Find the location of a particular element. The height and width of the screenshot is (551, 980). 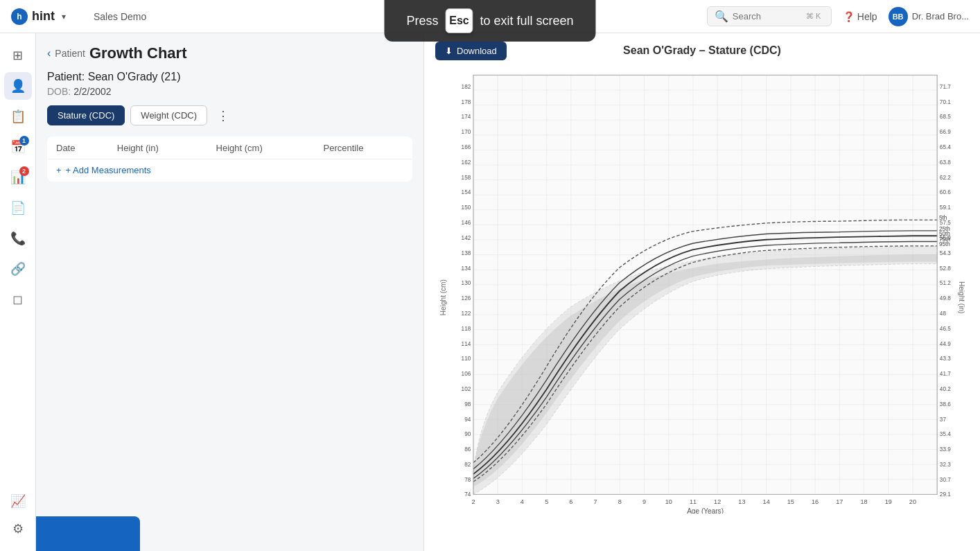

svg-text: 154 is located at coordinates (466, 193).